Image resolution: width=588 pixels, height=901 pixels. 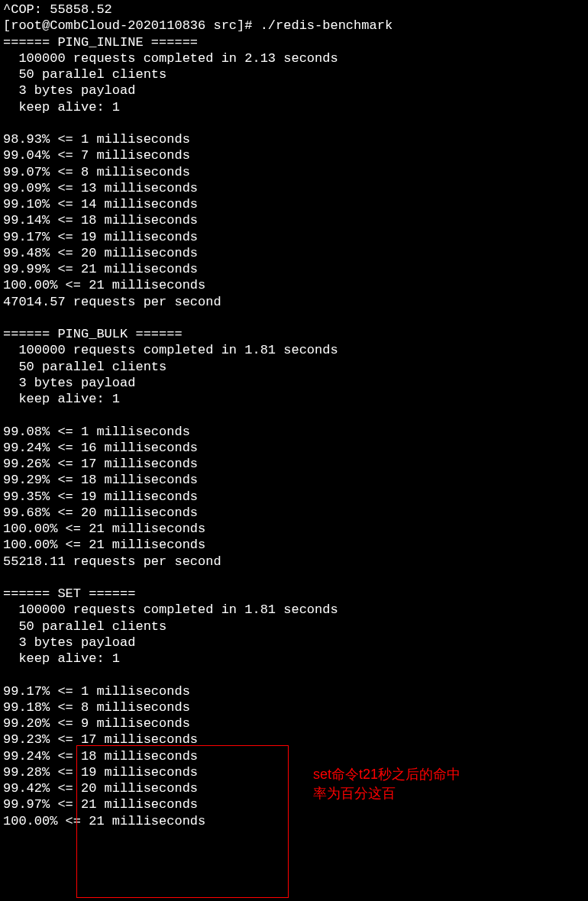 What do you see at coordinates (101, 756) in the screenshot?
I see `latency-line: 99.24% <= 18 milliseconds` at bounding box center [101, 756].